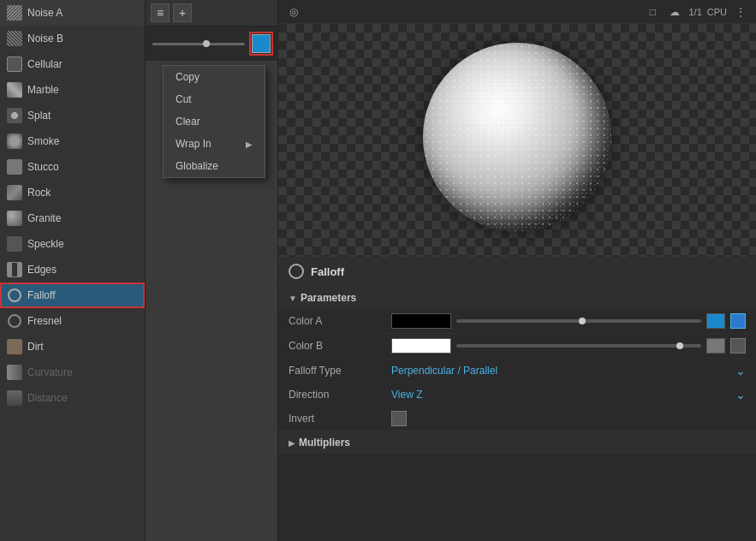 This screenshot has width=756, height=541. I want to click on color-a-bar, so click(421, 321).